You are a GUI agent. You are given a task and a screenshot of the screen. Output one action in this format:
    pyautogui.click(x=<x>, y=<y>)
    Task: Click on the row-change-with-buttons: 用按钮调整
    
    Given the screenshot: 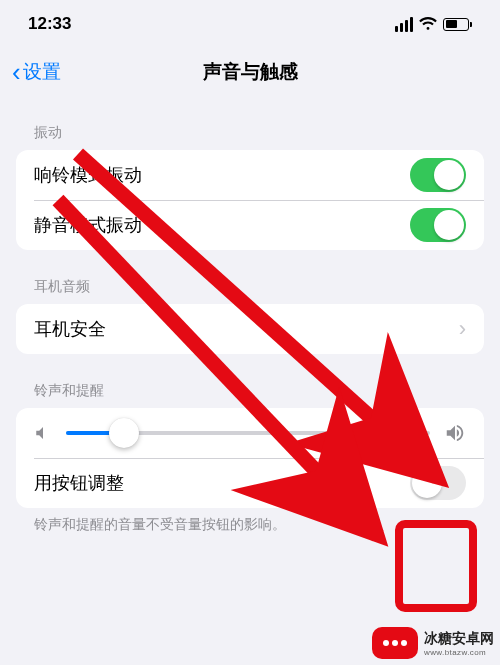 What is the action you would take?
    pyautogui.click(x=250, y=483)
    